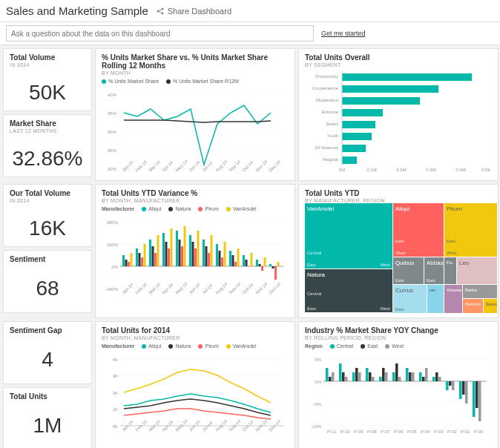 This screenshot has height=448, width=500. Describe the element at coordinates (314, 346) in the screenshot. I see `legend-label: Region` at that location.